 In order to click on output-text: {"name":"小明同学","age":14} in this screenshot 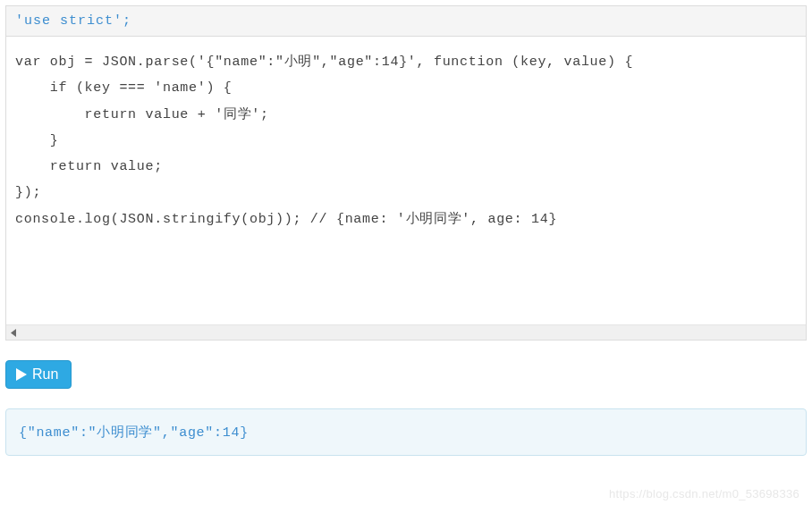, I will do `click(134, 433)`.